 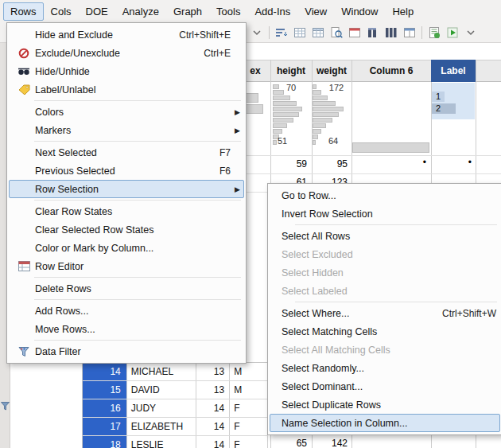 I want to click on menu-item-markers: Markers ▶, so click(x=126, y=131).